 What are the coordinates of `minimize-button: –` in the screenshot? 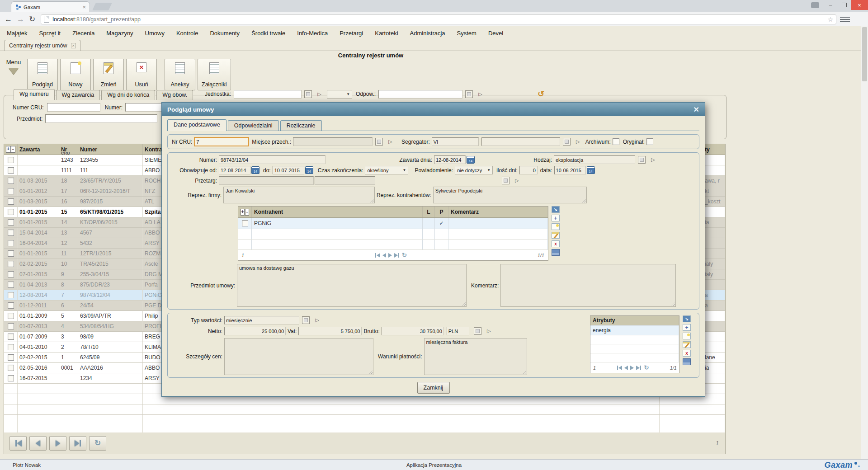 It's located at (830, 5).